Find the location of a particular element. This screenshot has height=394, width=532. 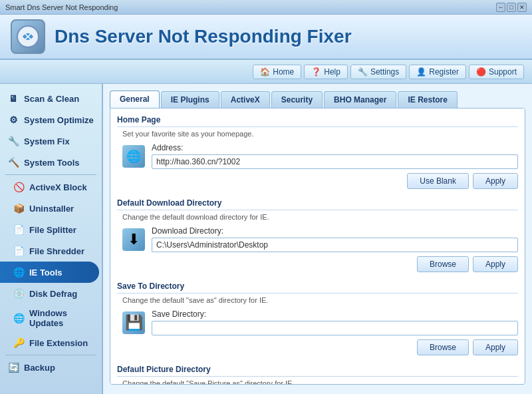

register-button: 👤 Register is located at coordinates (438, 72).